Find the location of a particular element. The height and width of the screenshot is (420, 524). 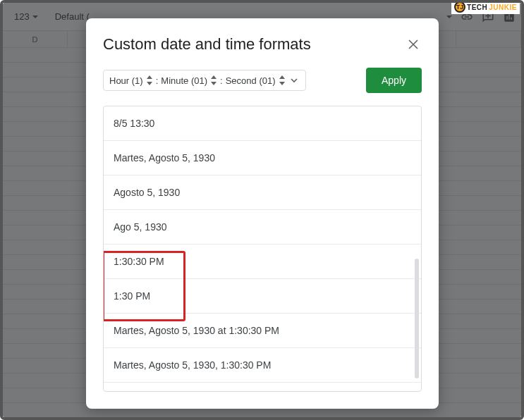

format-option: Agosto 5, 1930 is located at coordinates (262, 193).